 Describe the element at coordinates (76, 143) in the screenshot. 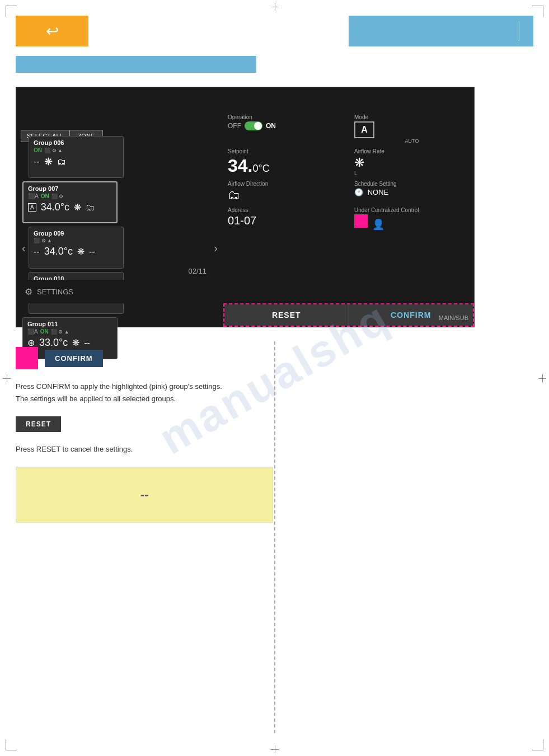

I see `group-006-name: Group 006` at that location.